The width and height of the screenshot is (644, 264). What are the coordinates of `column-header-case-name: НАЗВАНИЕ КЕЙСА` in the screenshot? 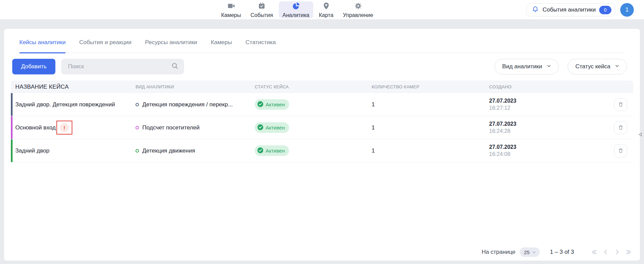 It's located at (73, 87).